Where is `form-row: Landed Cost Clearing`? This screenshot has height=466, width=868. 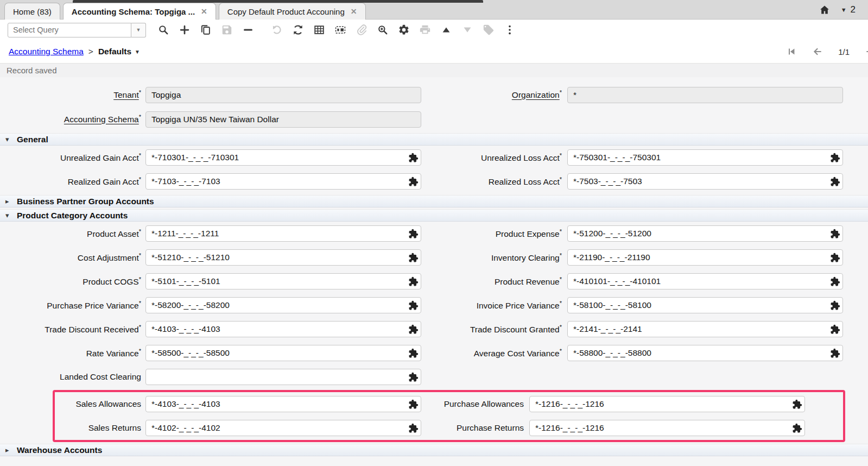 form-row: Landed Cost Clearing is located at coordinates (434, 377).